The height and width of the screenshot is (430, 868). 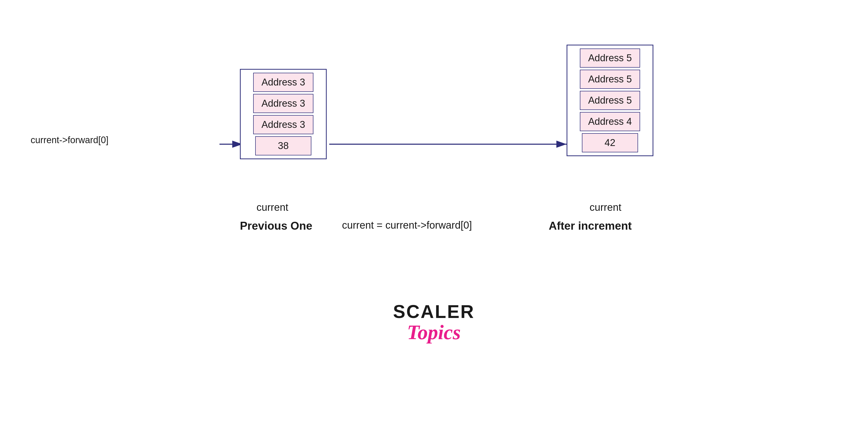 What do you see at coordinates (610, 80) in the screenshot?
I see `right-cell-1: Address 5` at bounding box center [610, 80].